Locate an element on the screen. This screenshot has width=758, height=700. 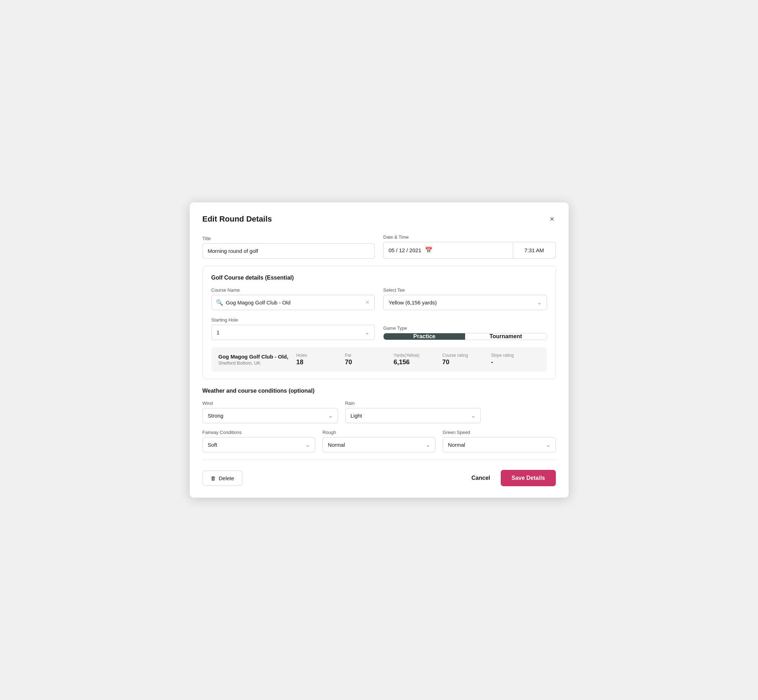
starting-hole-label: Starting Hole is located at coordinates (293, 320).